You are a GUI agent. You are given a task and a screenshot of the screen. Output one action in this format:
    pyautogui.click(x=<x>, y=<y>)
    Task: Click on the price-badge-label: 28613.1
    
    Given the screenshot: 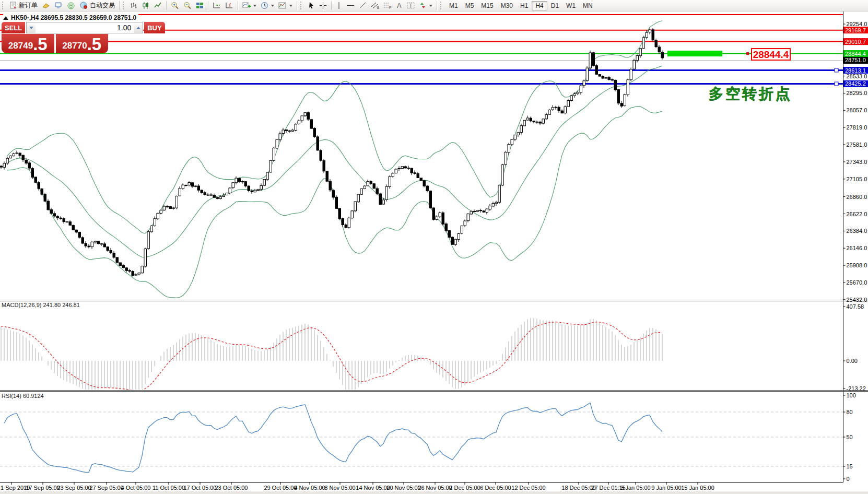 What is the action you would take?
    pyautogui.click(x=855, y=70)
    